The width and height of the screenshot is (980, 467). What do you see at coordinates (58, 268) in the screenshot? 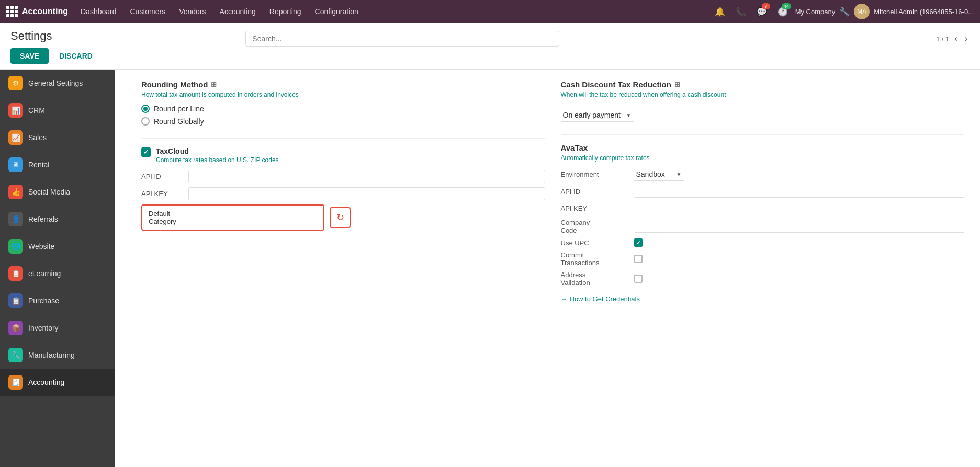
I see `sidebar: ⚙ General Settings 📊 CRM 📈 Sales 🖥 Renta…` at bounding box center [58, 268].